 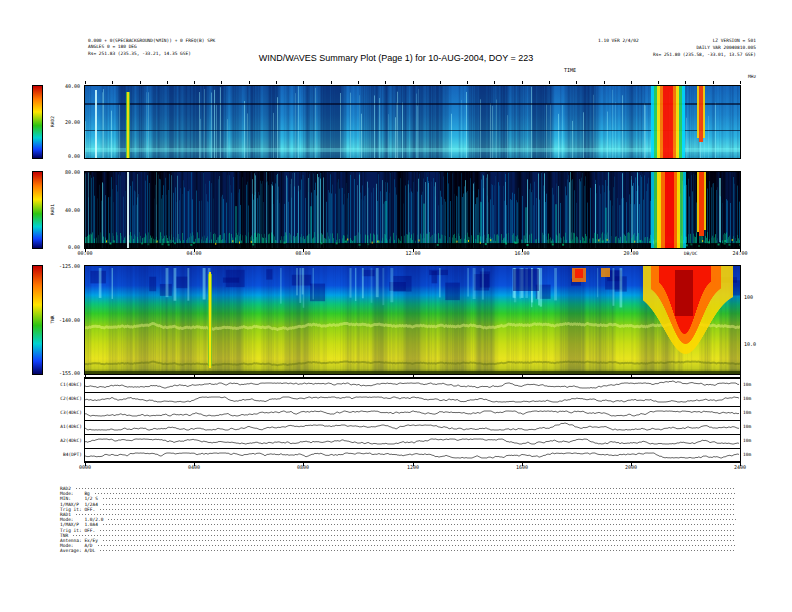 I want to click on frequency-unit-label: MHz, so click(x=752, y=76).